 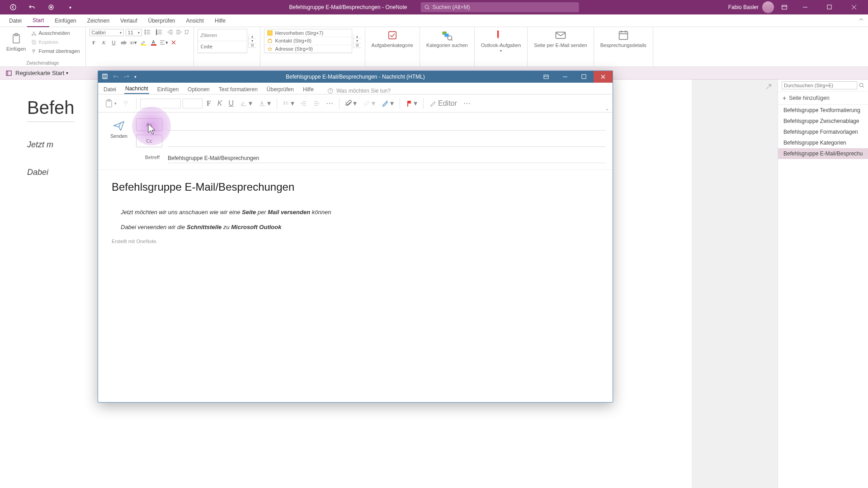 What do you see at coordinates (561, 38) in the screenshot?
I see `seite-per-email-button: Seite per E-Mail senden` at bounding box center [561, 38].